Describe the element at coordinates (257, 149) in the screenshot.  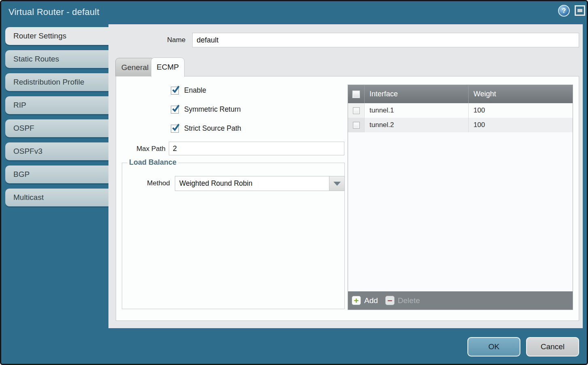
I see `max-path-input` at that location.